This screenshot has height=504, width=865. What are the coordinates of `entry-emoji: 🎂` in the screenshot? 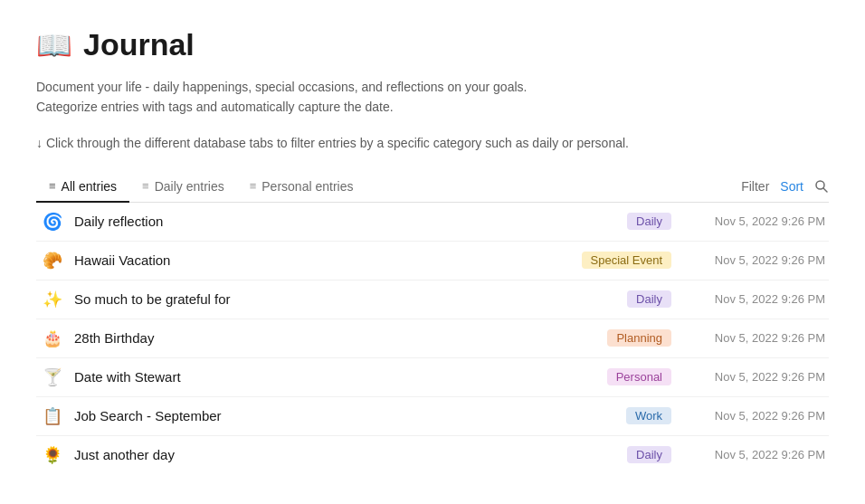 It's located at (52, 338).